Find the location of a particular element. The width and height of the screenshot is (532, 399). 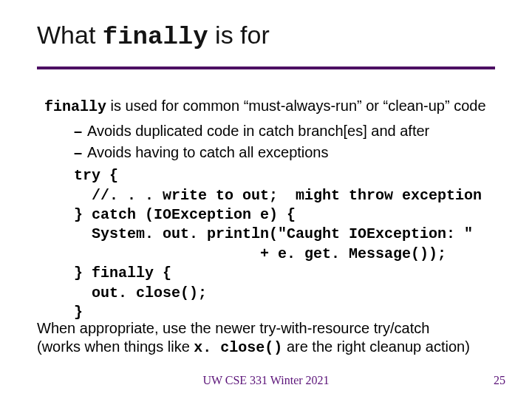

title-pre: What is located at coordinates (69, 35).